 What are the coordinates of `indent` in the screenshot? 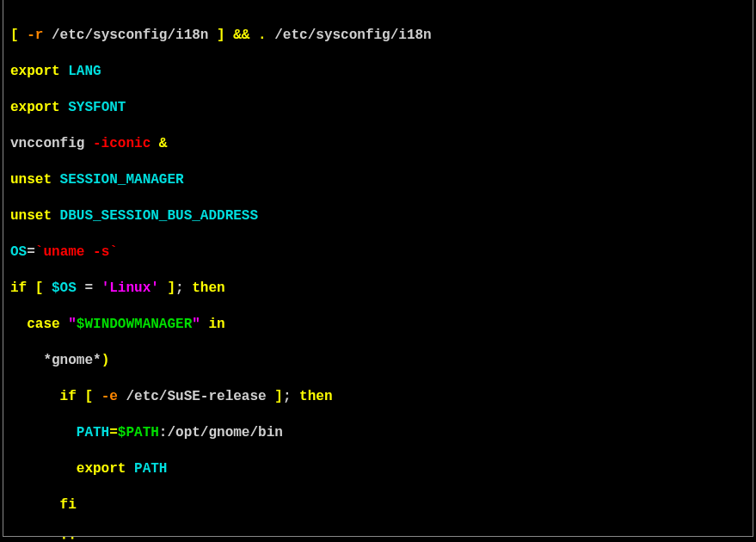 It's located at (43, 433).